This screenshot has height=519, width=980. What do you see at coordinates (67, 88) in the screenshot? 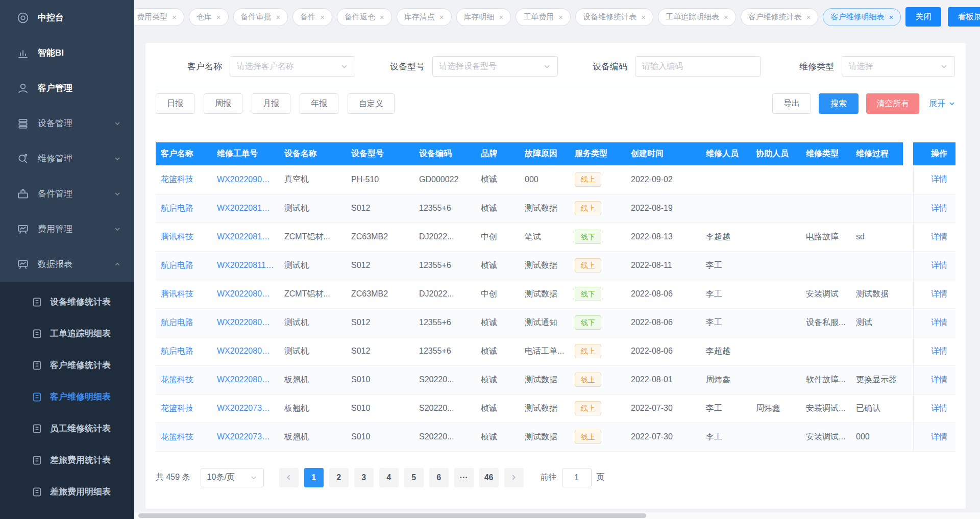
I see `sidebar-item-customers: 客户管理` at bounding box center [67, 88].